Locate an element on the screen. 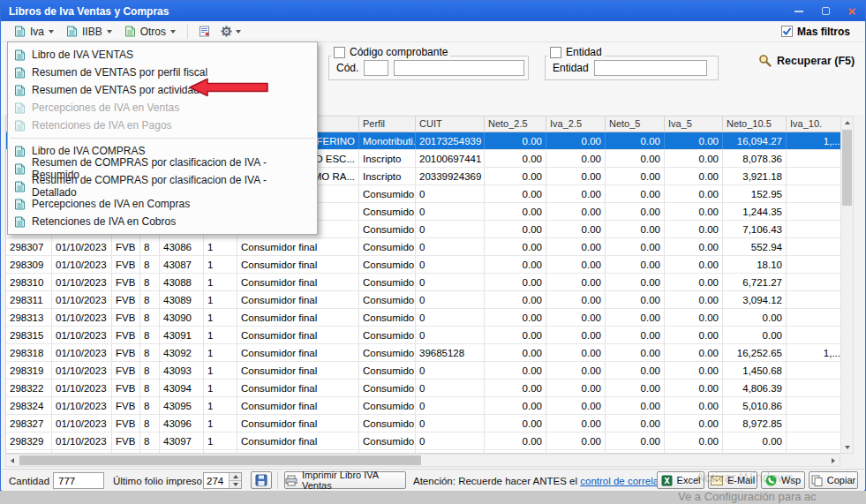 This screenshot has height=504, width=866. menu-item: Resumen de VENTAS por perfil fiscal is located at coordinates (162, 72).